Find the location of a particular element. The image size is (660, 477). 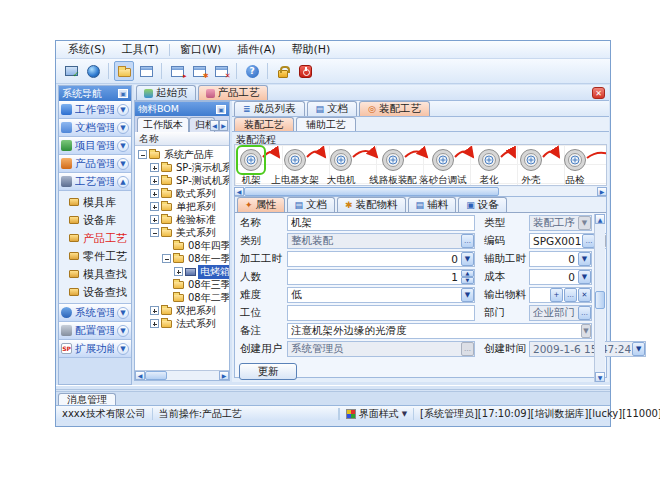

tab-auxiliary-materials: ▤辅料 is located at coordinates (432, 204).